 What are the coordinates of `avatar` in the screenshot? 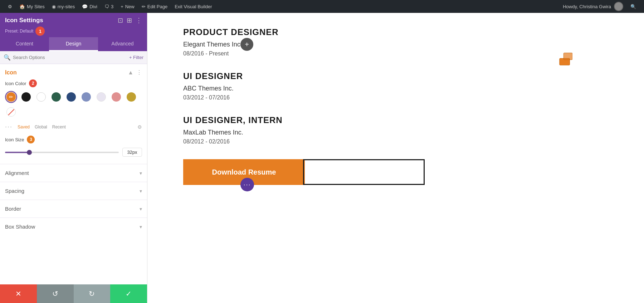 It's located at (619, 6).